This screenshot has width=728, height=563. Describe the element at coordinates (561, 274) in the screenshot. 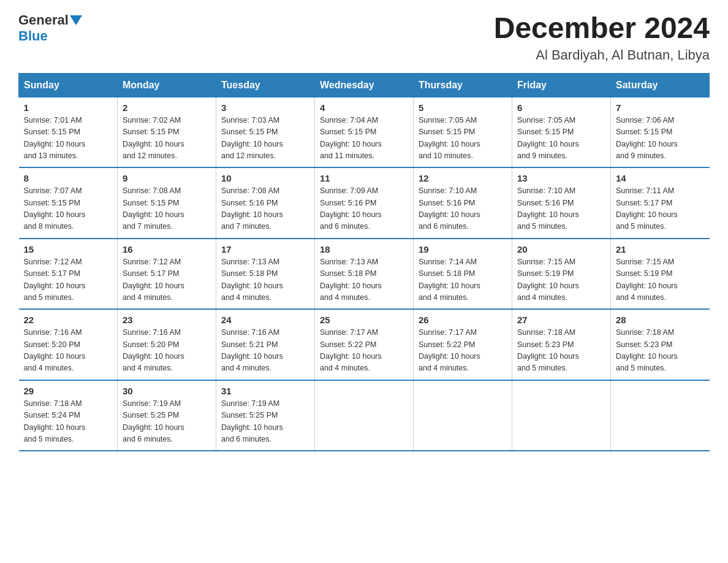

I see `calendar-cell: 20Sunrise: 7:15 AM Sunset: 5:19 PM Dayli…` at that location.